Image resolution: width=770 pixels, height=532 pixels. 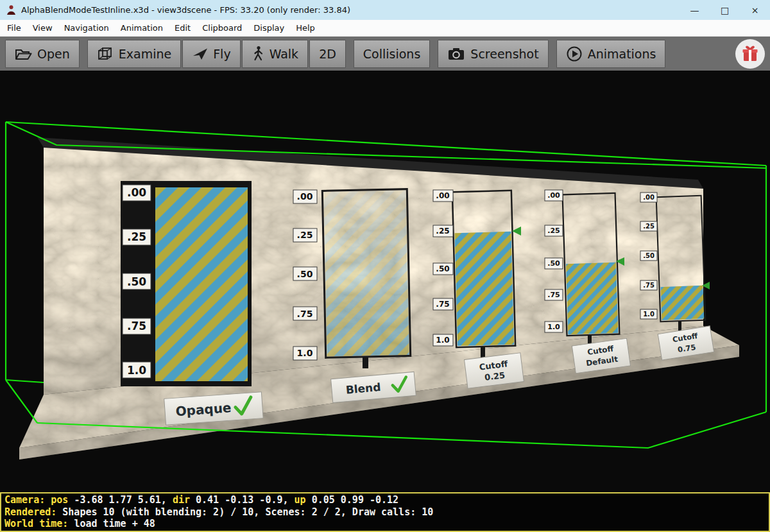 I want to click on donate-gift-button, so click(x=750, y=54).